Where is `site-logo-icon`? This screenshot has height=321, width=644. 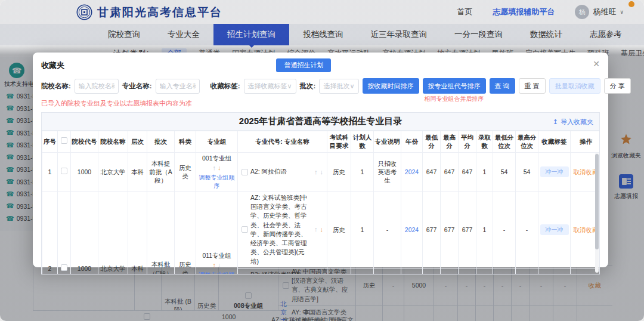
site-logo-icon is located at coordinates (85, 12).